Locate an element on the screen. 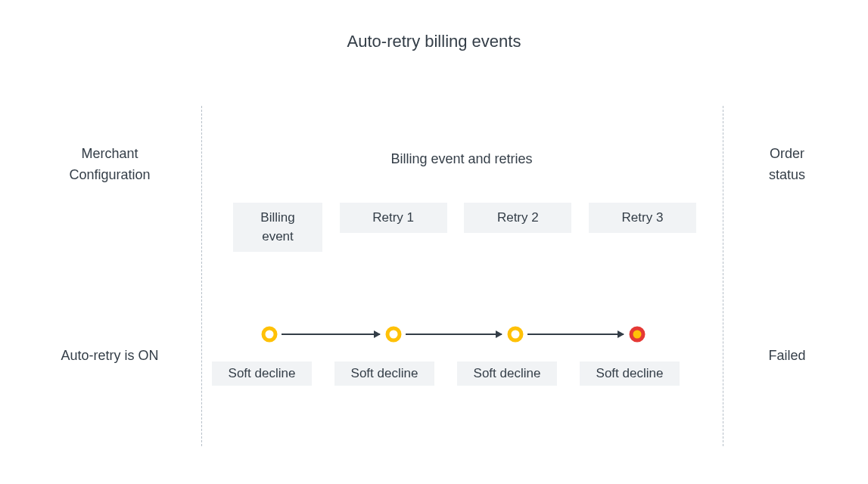 The height and width of the screenshot is (484, 868). decline-4: Soft decline is located at coordinates (630, 374).